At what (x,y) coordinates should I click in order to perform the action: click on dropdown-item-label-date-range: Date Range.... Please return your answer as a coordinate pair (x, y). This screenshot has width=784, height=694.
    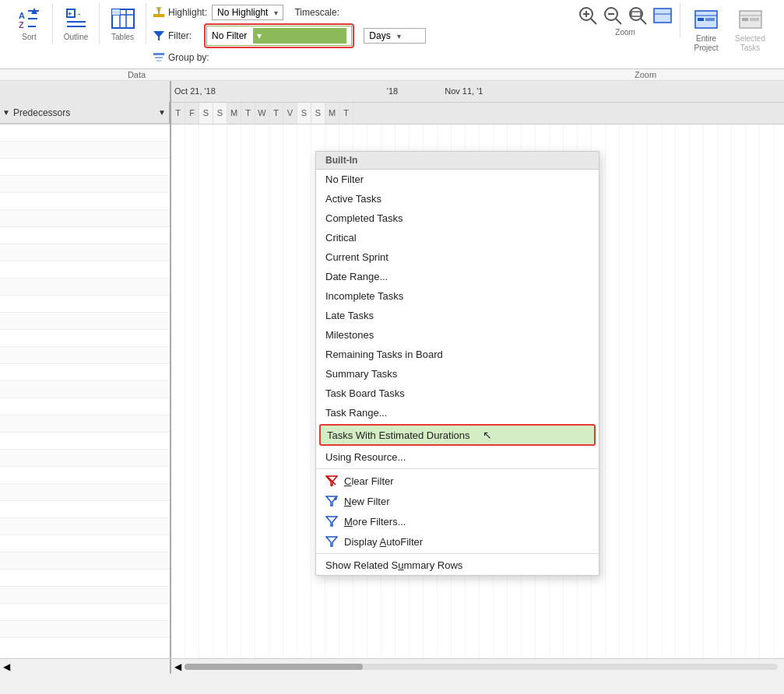
    Looking at the image, I should click on (357, 277).